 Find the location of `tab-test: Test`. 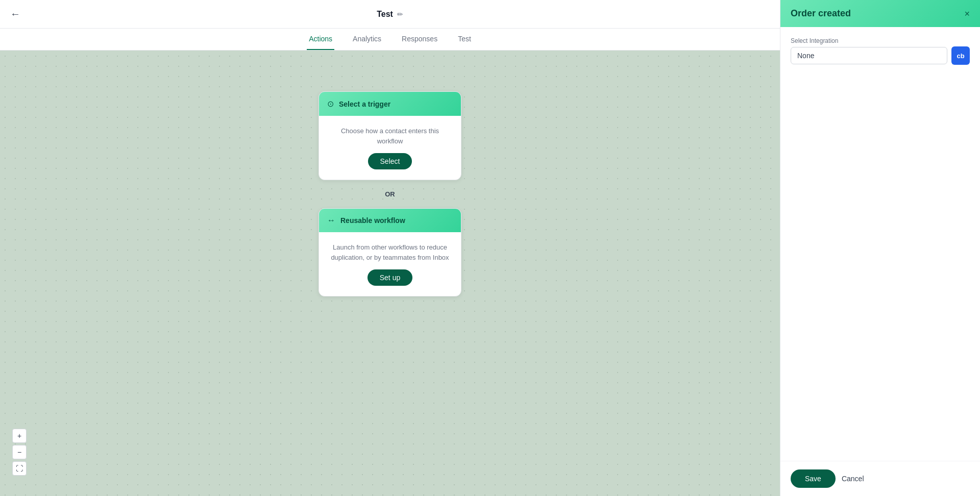

tab-test: Test is located at coordinates (464, 39).